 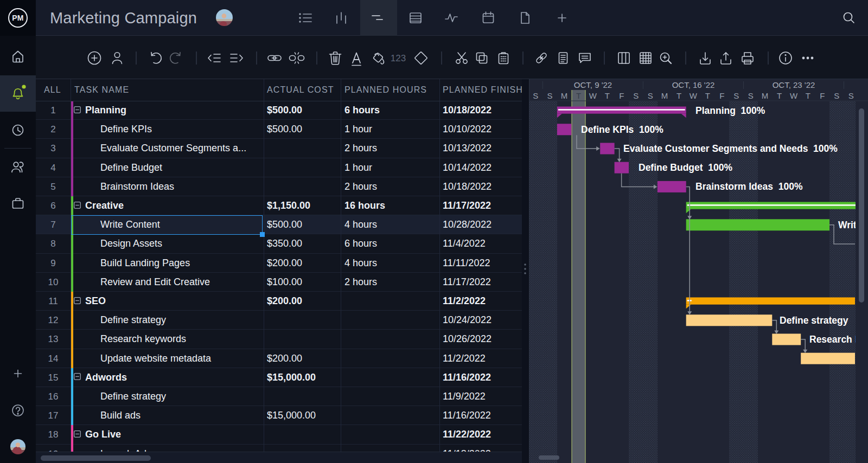 What do you see at coordinates (593, 85) in the screenshot?
I see `svg-text: OCT, 9 '22` at bounding box center [593, 85].